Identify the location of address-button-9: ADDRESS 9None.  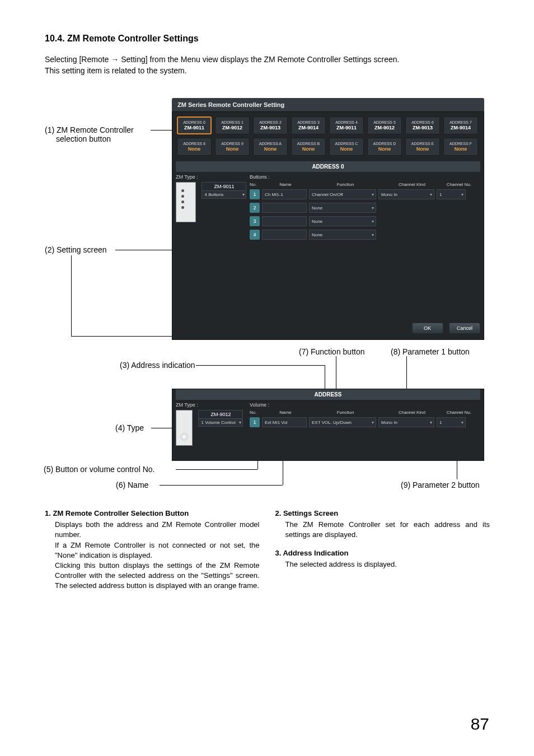
(232, 147).